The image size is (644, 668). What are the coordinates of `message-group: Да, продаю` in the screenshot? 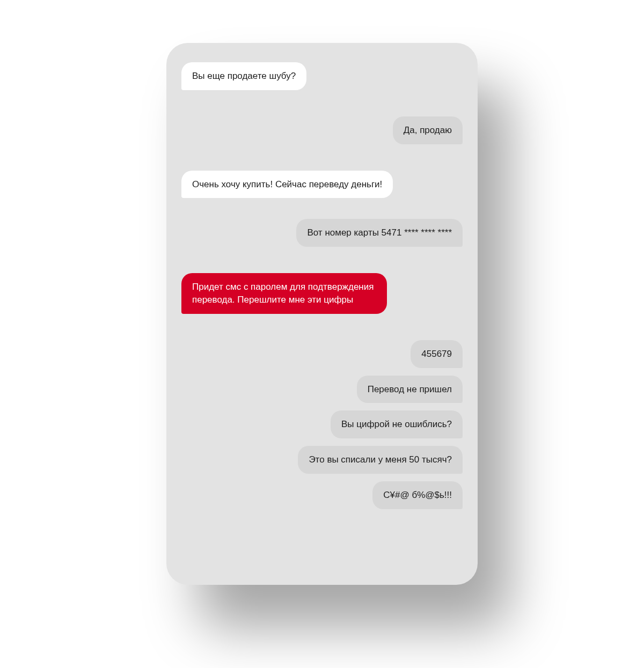 It's located at (322, 130).